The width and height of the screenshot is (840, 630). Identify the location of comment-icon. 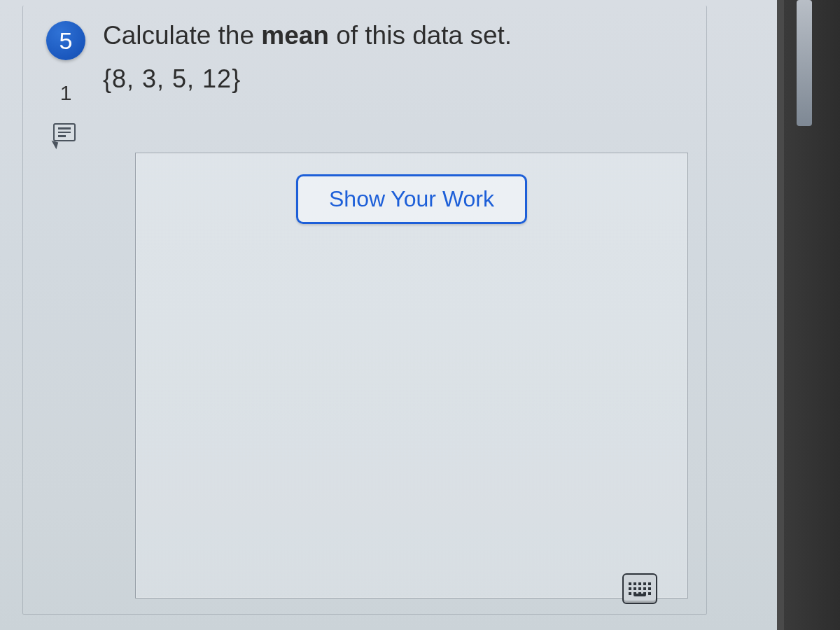
(66, 134).